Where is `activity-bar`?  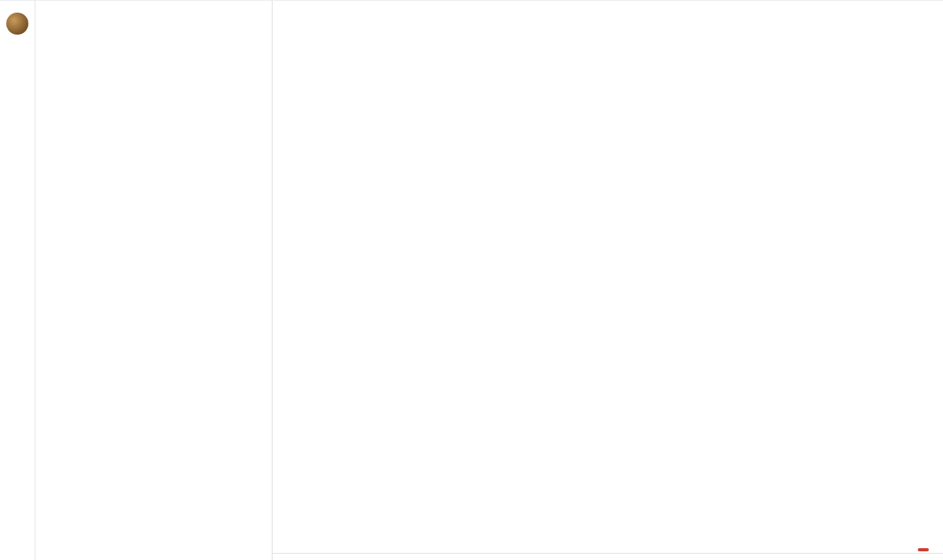
activity-bar is located at coordinates (17, 280).